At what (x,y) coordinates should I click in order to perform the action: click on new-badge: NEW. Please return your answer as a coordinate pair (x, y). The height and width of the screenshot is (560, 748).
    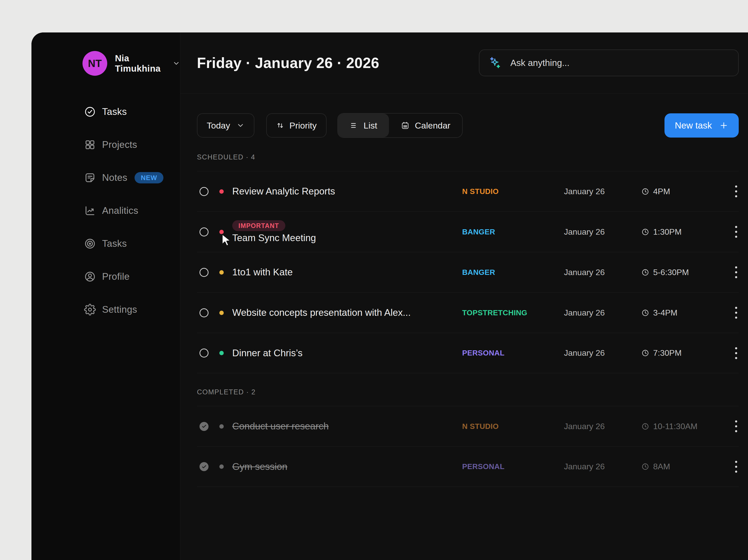
    Looking at the image, I should click on (149, 178).